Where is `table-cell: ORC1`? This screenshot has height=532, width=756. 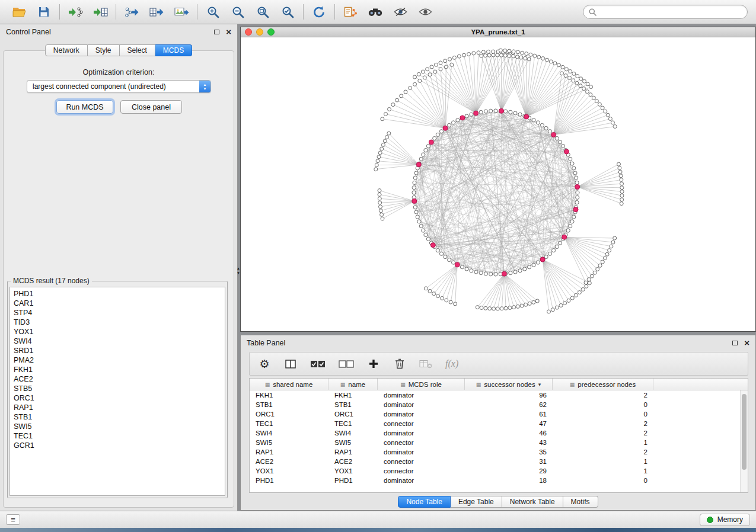
table-cell: ORC1 is located at coordinates (353, 414).